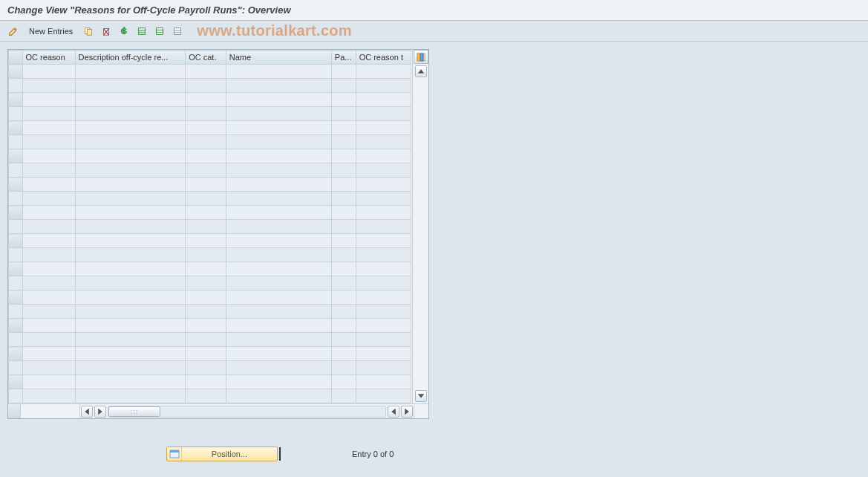 The width and height of the screenshot is (868, 477). Describe the element at coordinates (407, 412) in the screenshot. I see `scroll-right2-icon` at that location.